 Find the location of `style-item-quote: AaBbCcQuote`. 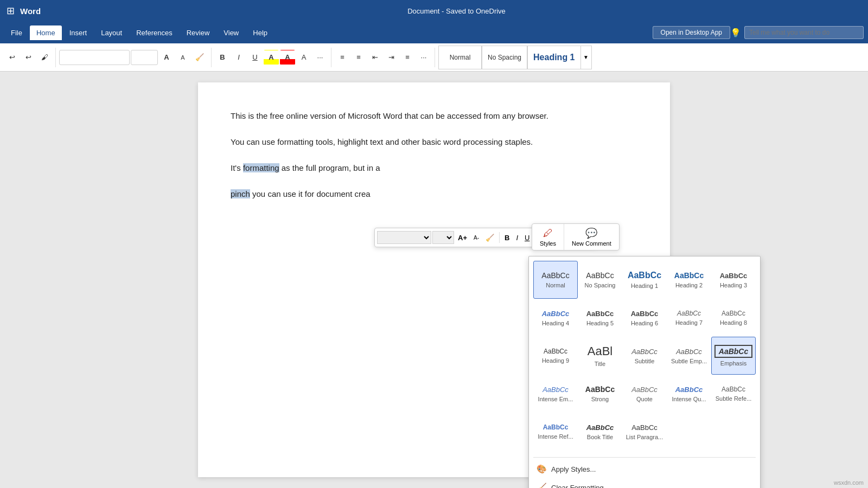

style-item-quote: AaBbCcQuote is located at coordinates (644, 394).